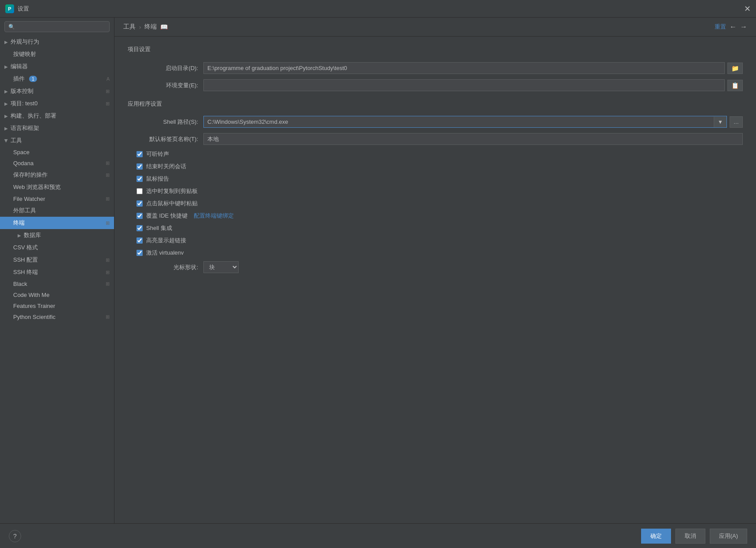  Describe the element at coordinates (22, 91) in the screenshot. I see `sidebar-item-label: 版本控制` at that location.